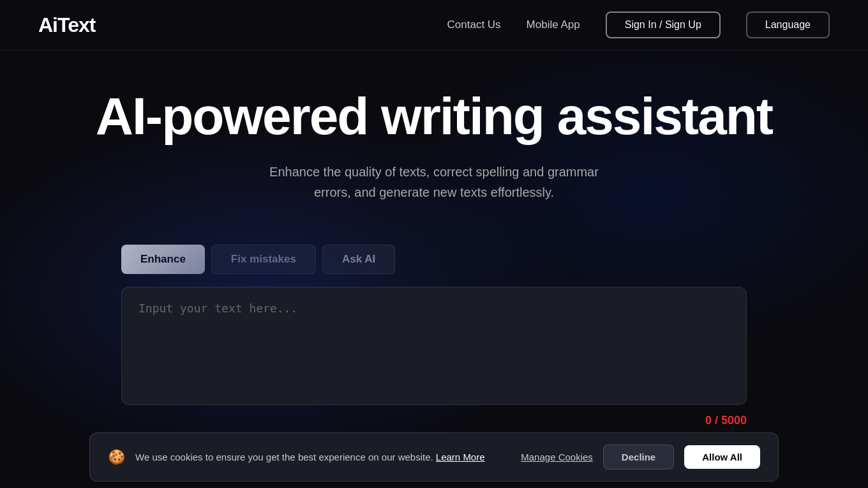 Image resolution: width=868 pixels, height=488 pixels. I want to click on tab-enhance: Enhance, so click(163, 259).